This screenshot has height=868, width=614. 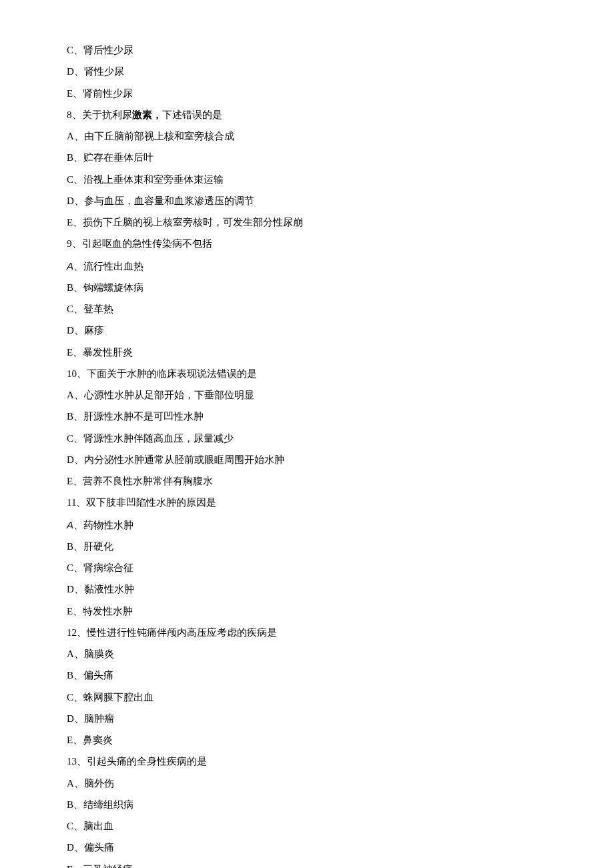 I want to click on text-line: 11、双下肢非凹陷性水肿的原因是, so click(x=307, y=503).